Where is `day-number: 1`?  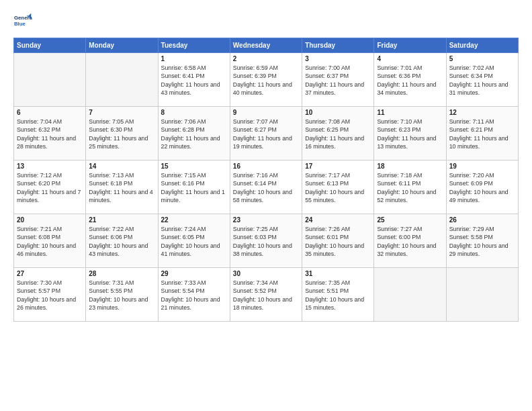
day-number: 1 is located at coordinates (194, 59).